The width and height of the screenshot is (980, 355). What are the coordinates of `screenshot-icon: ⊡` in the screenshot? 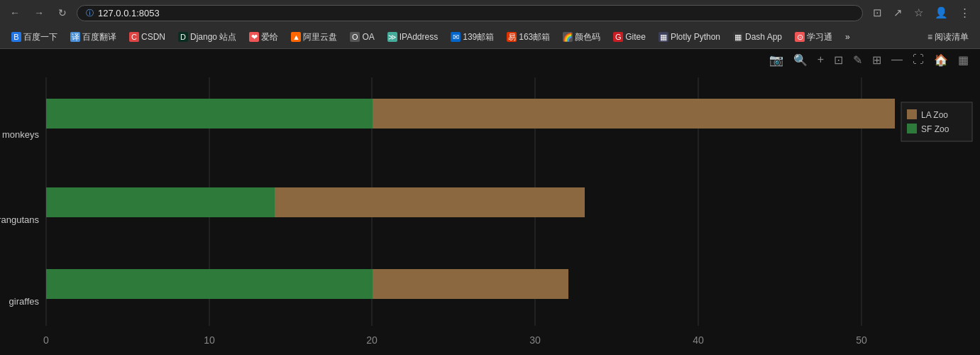 It's located at (877, 13).